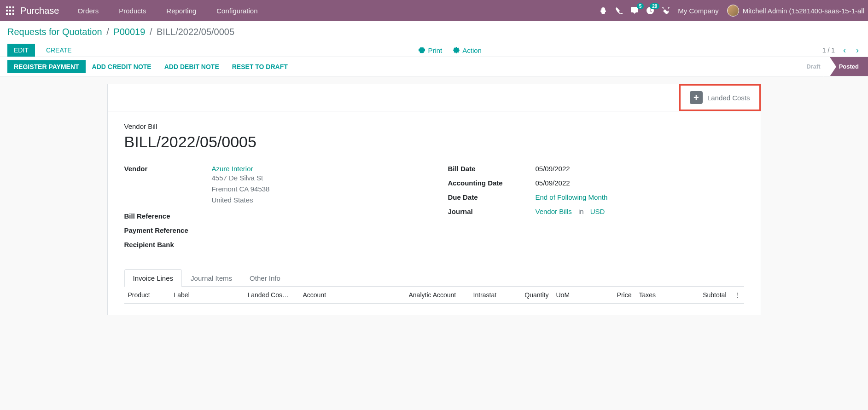  Describe the element at coordinates (233, 168) in the screenshot. I see `vendor-link: Azure Interior` at that location.